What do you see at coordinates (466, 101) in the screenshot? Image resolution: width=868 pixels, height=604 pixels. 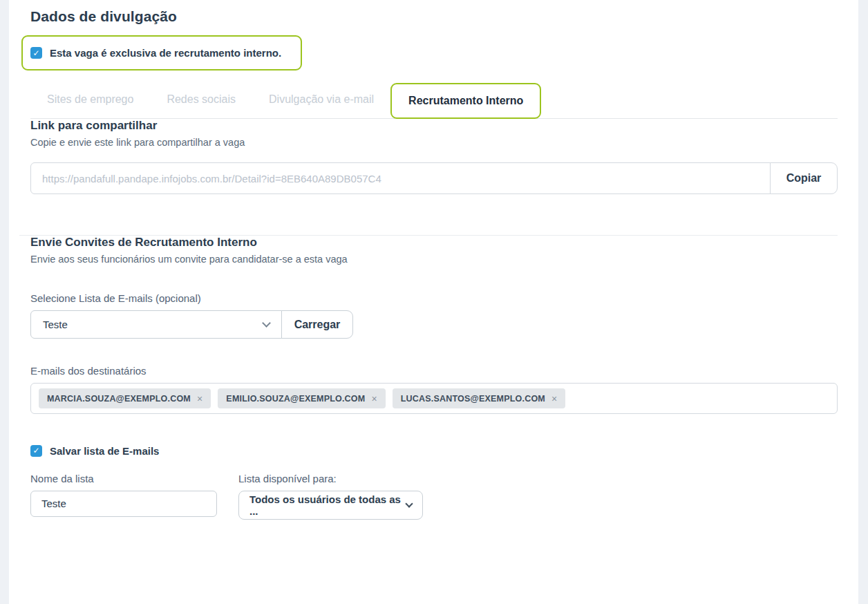 I see `tab-recrutamento-interno: Recrutamento Interno` at bounding box center [466, 101].